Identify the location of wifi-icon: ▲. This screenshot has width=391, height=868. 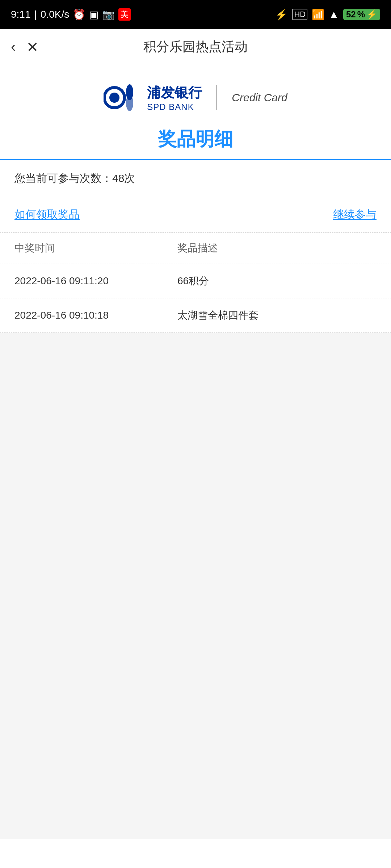
(334, 14).